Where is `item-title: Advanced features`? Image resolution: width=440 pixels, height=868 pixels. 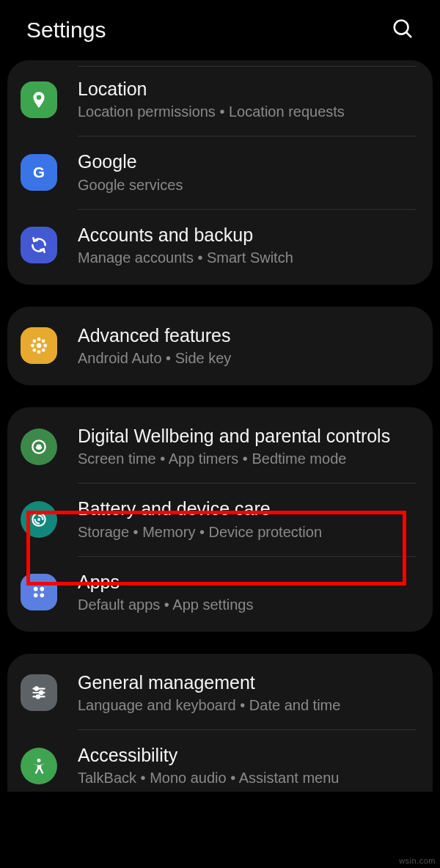 item-title: Advanced features is located at coordinates (249, 336).